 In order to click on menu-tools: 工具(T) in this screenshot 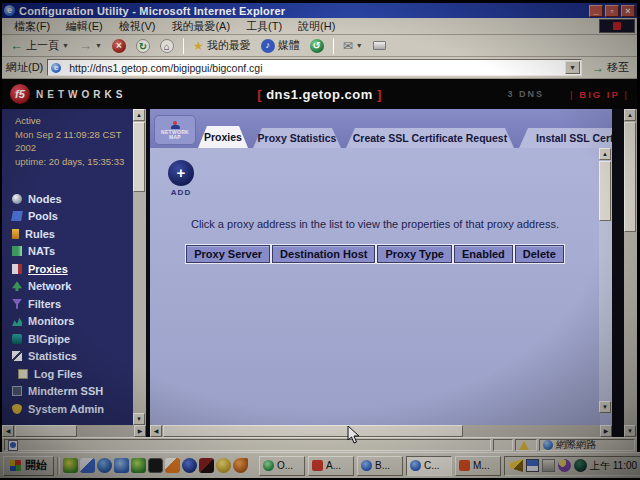, I will do `click(264, 26)`.